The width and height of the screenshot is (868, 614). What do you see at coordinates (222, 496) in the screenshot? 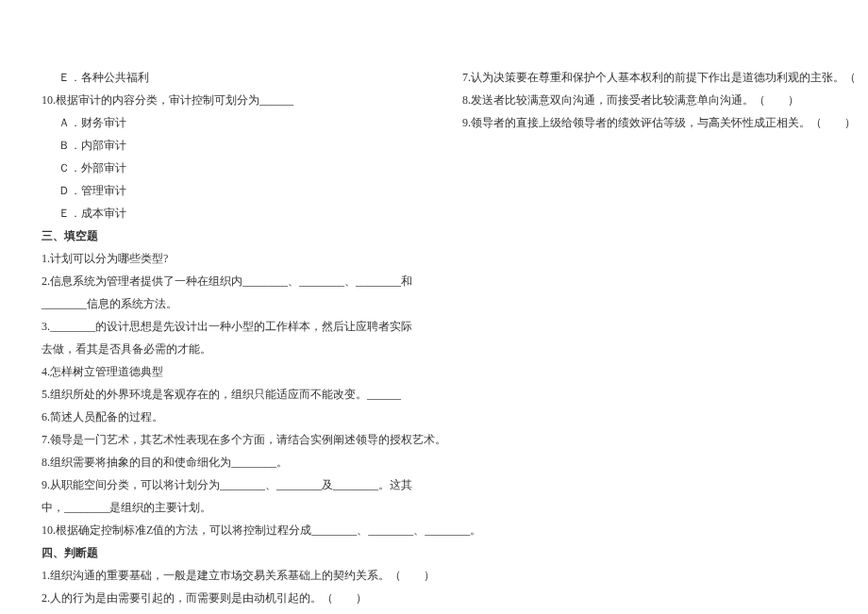
I see `fill-q9: 9.从职能空间分类，可以将计划分为________、________及_____…` at bounding box center [222, 496].